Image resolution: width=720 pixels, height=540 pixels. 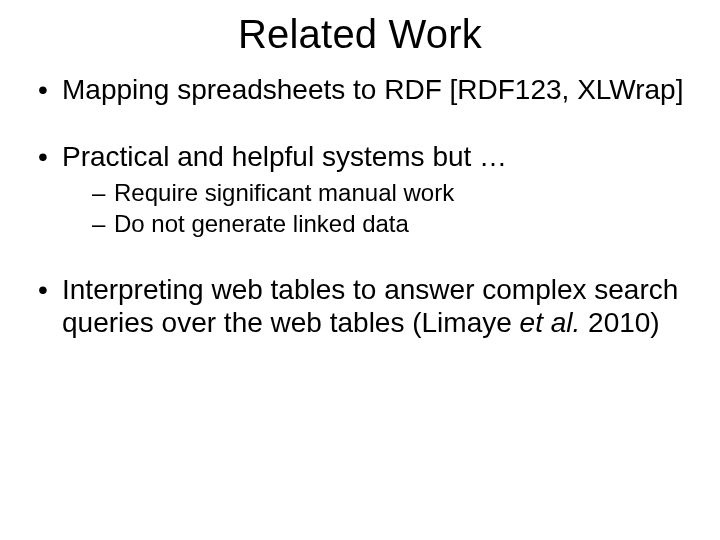 I want to click on sub-bullet-list: Require significant manual work Do not g…, so click(x=373, y=209).